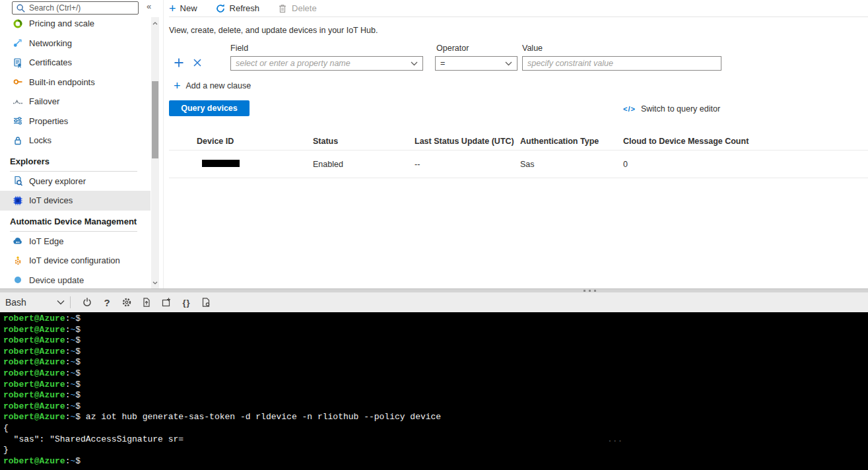 The height and width of the screenshot is (470, 868). I want to click on value-field, so click(622, 63).